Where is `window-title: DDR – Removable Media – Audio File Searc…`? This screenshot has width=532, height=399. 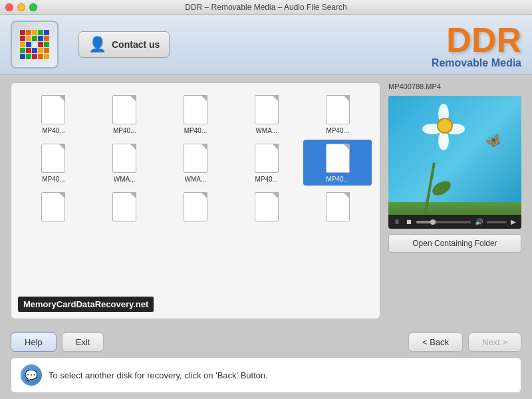 window-title: DDR – Removable Media – Audio File Searc… is located at coordinates (266, 7).